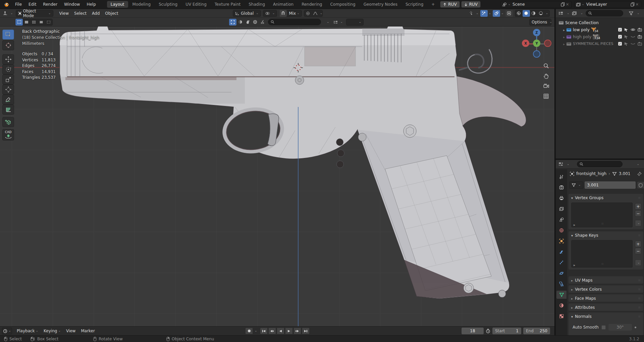 The width and height of the screenshot is (644, 342). Describe the element at coordinates (540, 22) in the screenshot. I see `options-dropdown: Options` at that location.